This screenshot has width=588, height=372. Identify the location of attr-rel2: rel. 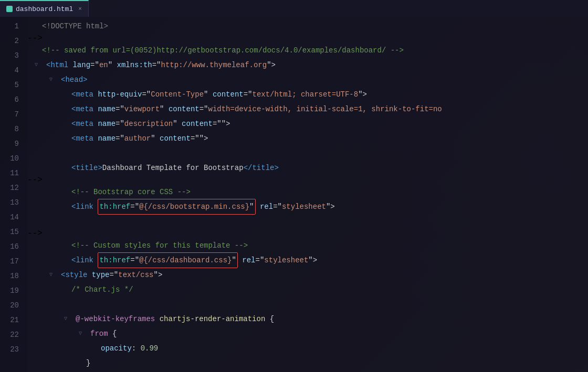
(249, 260).